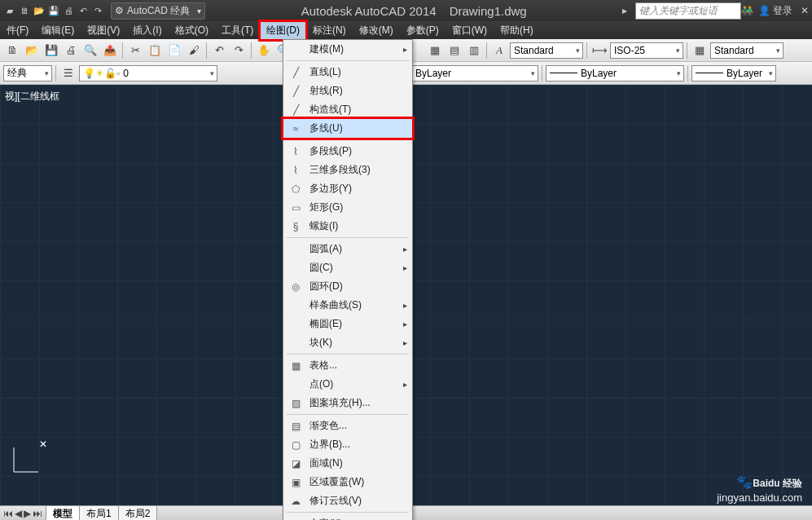 The width and height of the screenshot is (812, 520). Describe the element at coordinates (348, 189) in the screenshot. I see `menu-item: ⬠多边形(Y)` at that location.